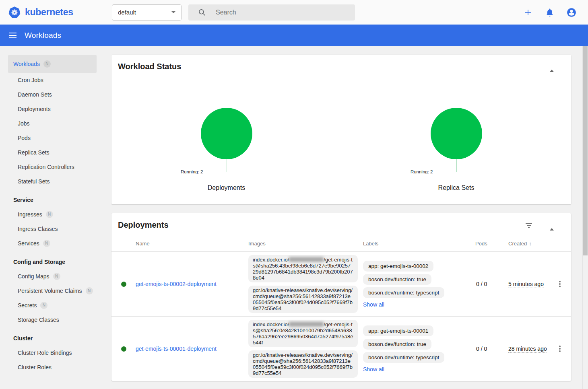 This screenshot has height=389, width=588. What do you see at coordinates (492, 244) in the screenshot?
I see `column-pods: Pods` at bounding box center [492, 244].